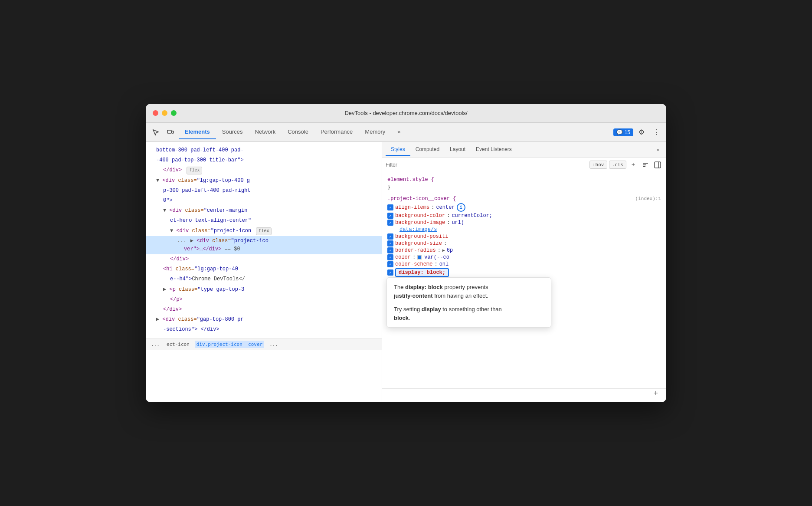  I want to click on traffic-lights, so click(165, 113).